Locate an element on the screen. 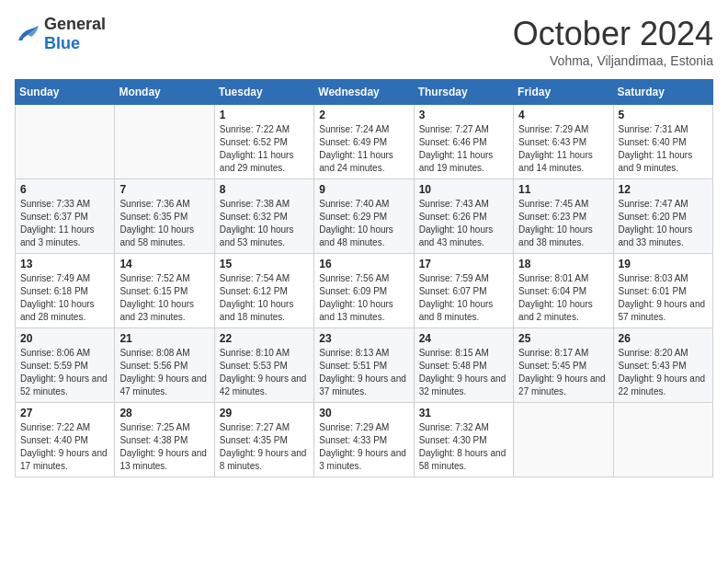  day-info: Sunrise: 7:22 AMSunset: 4:40 PMDaylight:… is located at coordinates (64, 447).